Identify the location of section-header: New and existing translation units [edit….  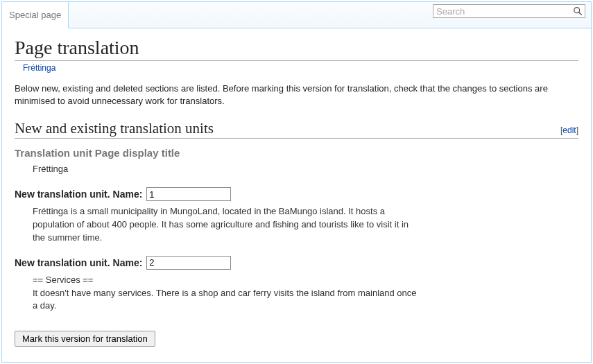
(297, 129).